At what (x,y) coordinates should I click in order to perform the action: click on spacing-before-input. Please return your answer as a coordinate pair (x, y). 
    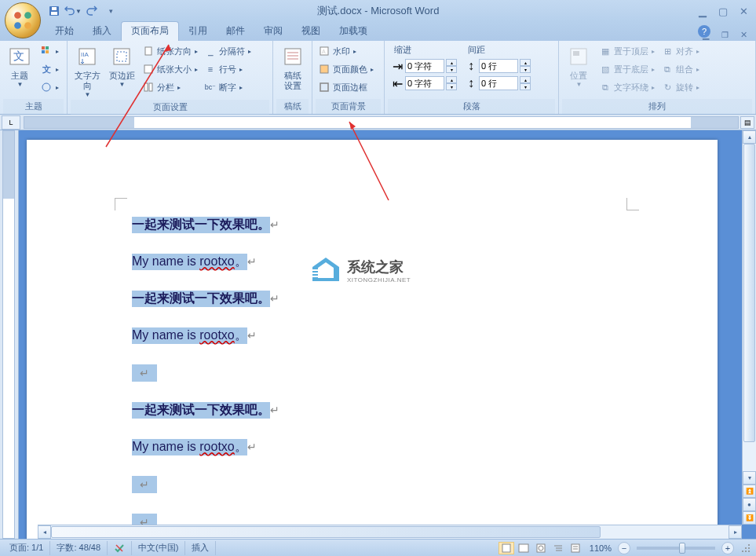
    Looking at the image, I should click on (499, 66).